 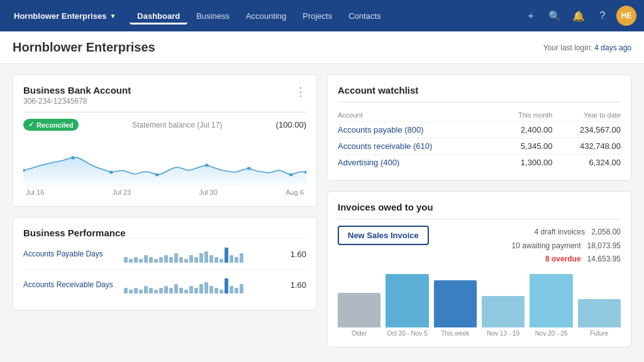 What do you see at coordinates (113, 16) in the screenshot?
I see `brand-chevron-icon: ▼` at bounding box center [113, 16].